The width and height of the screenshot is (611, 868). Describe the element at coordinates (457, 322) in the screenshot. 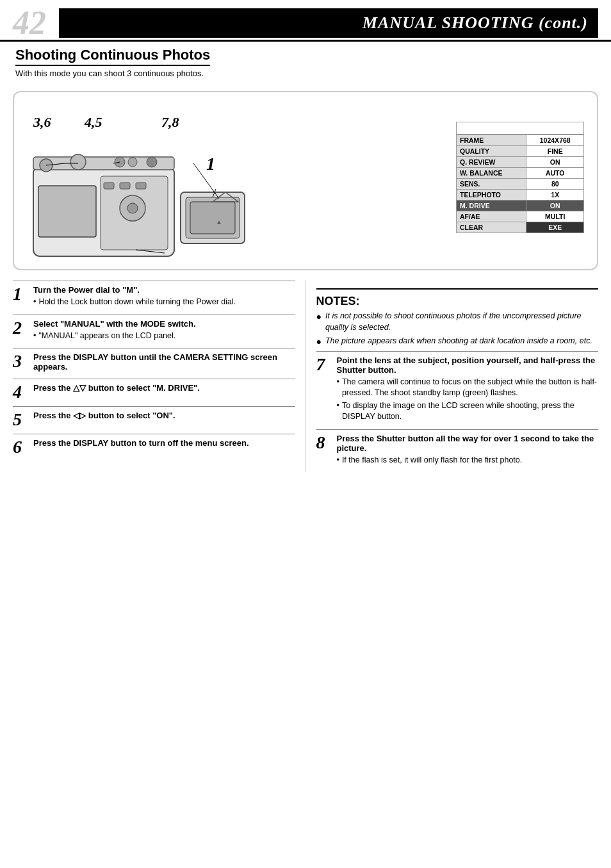

I see `notes-item: ● It is not possible to shoot continuous…` at that location.